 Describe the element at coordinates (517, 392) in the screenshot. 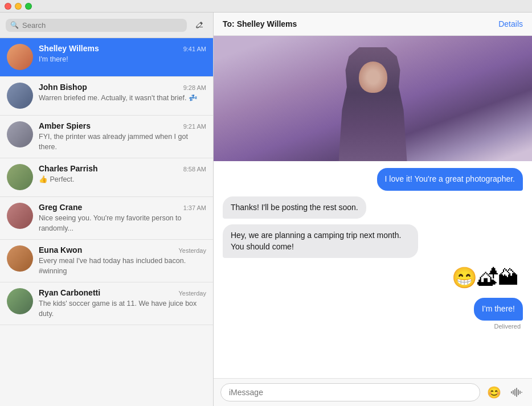

I see `audio-wave-icon` at that location.